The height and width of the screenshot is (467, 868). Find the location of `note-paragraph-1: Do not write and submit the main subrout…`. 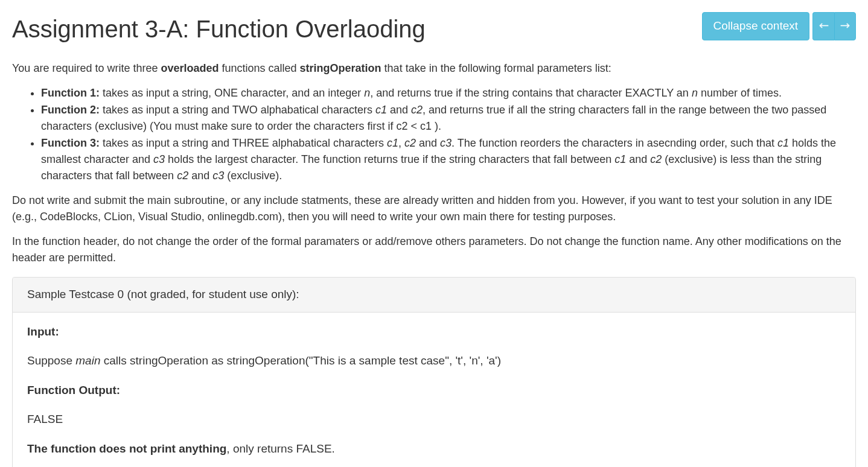

note-paragraph-1: Do not write and submit the main subrout… is located at coordinates (434, 209).